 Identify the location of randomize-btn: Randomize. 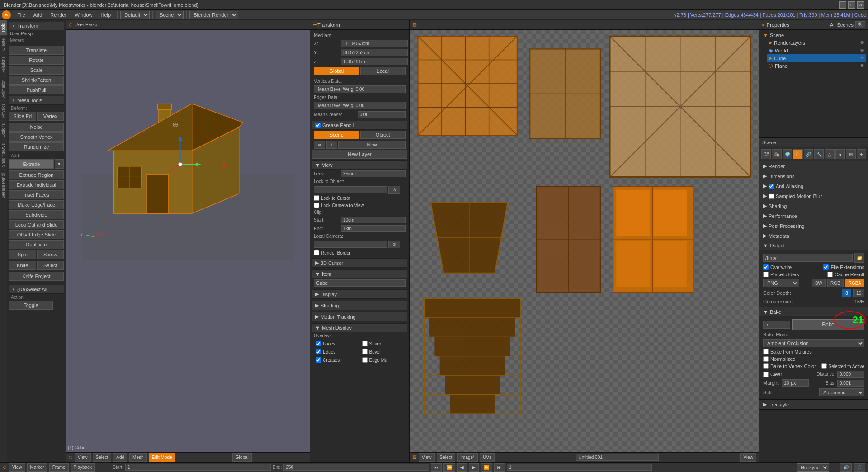
(36, 147).